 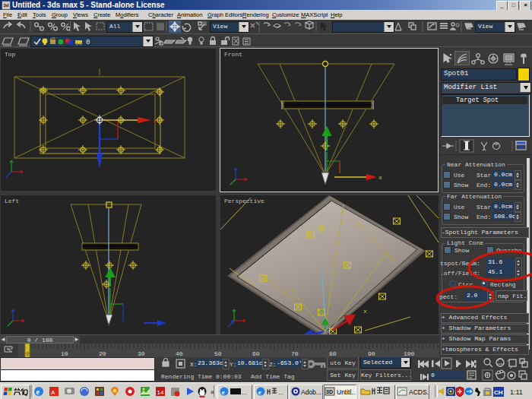 What do you see at coordinates (179, 354) in the screenshot?
I see `svg-text: 40` at bounding box center [179, 354].